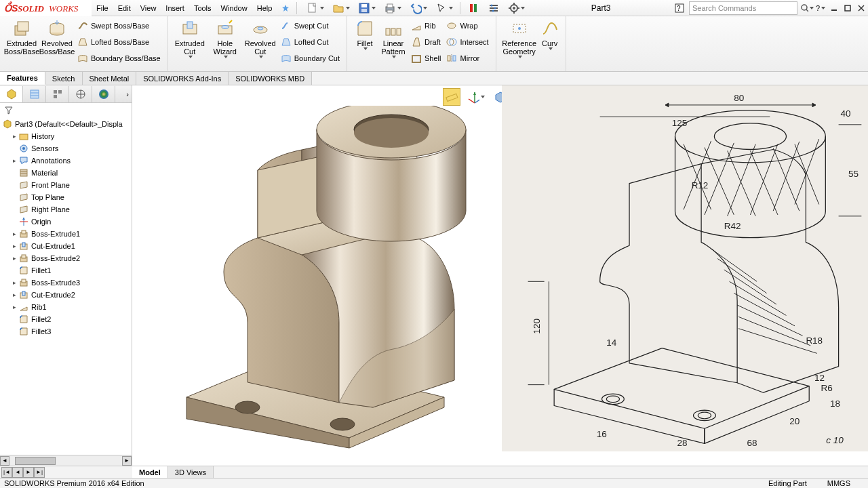 The width and height of the screenshot is (868, 488). Describe the element at coordinates (311, 42) in the screenshot. I see `lofted-cut-button: Lofted Cut` at that location.